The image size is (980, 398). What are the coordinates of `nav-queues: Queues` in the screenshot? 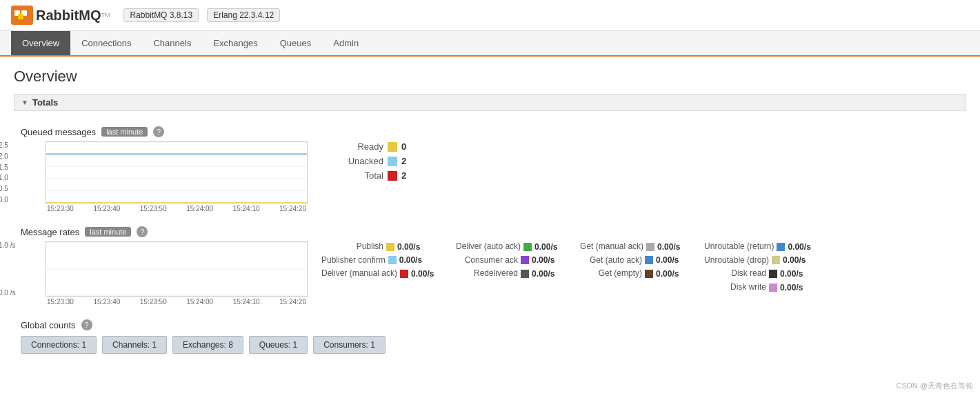 It's located at (296, 43).